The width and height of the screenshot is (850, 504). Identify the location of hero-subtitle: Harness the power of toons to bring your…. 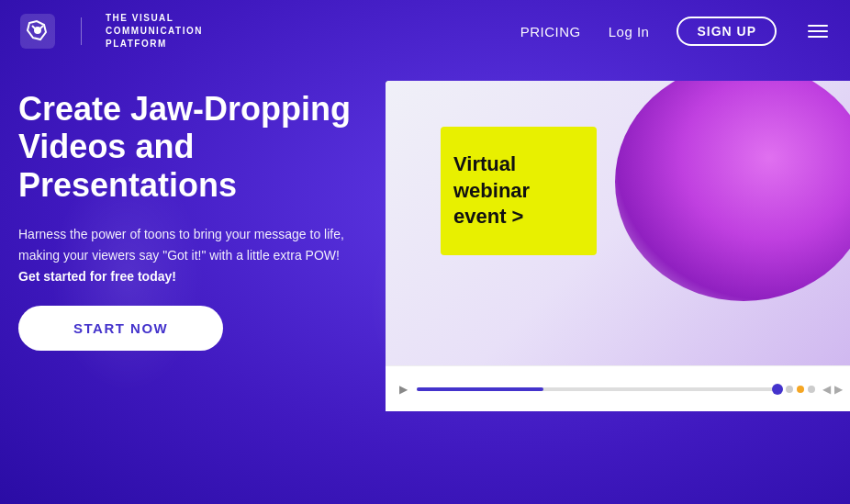
(188, 244).